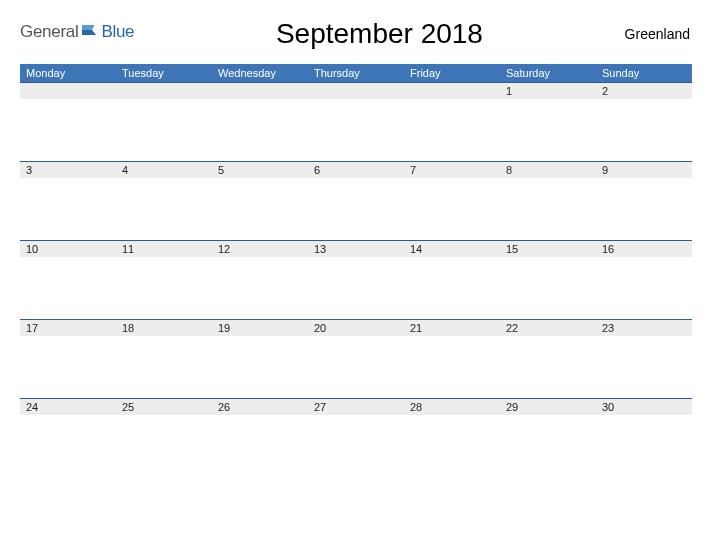 This screenshot has height=550, width=712. What do you see at coordinates (644, 248) in the screenshot?
I see `day-number: 16` at bounding box center [644, 248].